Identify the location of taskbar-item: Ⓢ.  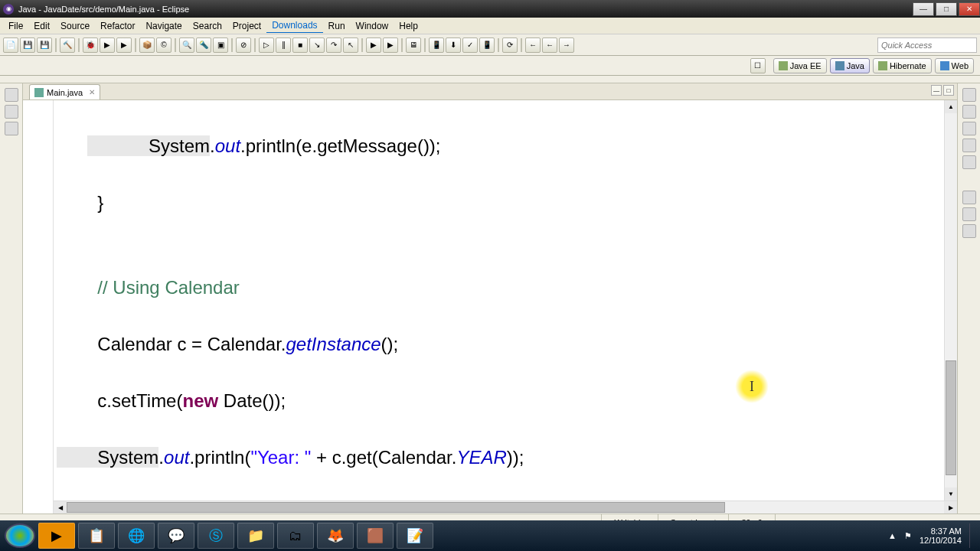
(216, 536).